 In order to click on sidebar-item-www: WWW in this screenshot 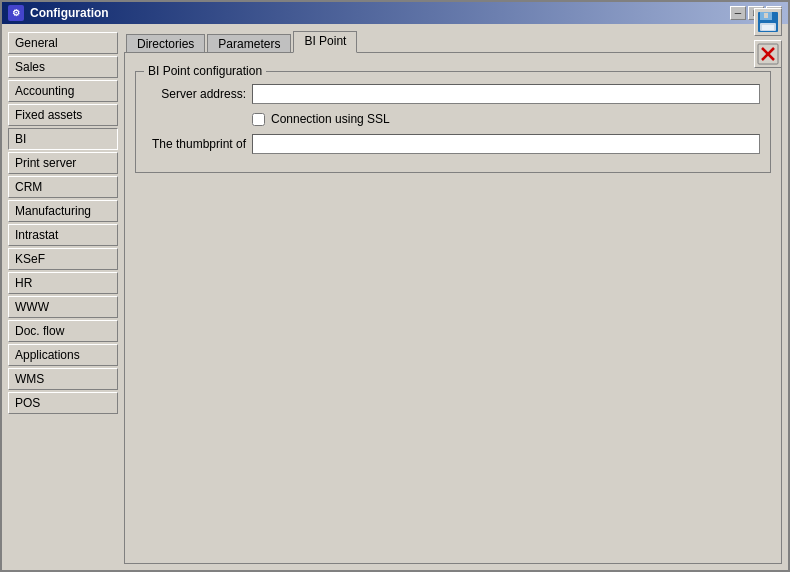, I will do `click(63, 307)`.